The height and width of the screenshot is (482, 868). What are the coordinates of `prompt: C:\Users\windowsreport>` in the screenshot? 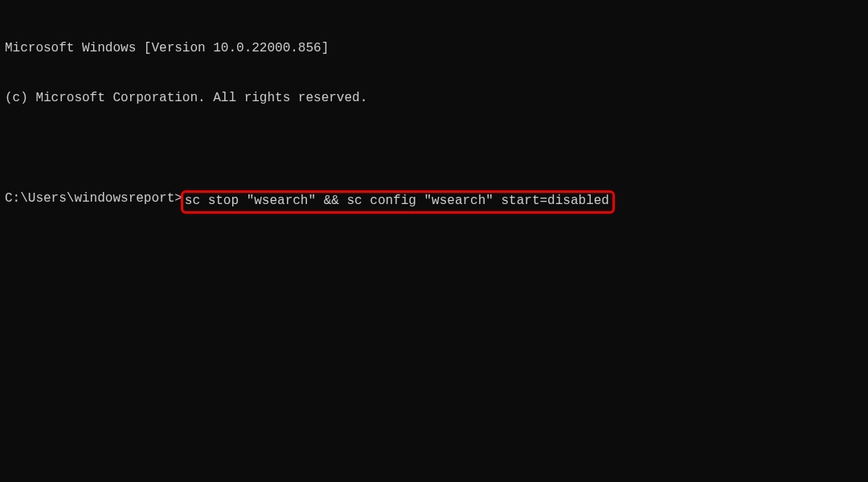 It's located at (93, 199).